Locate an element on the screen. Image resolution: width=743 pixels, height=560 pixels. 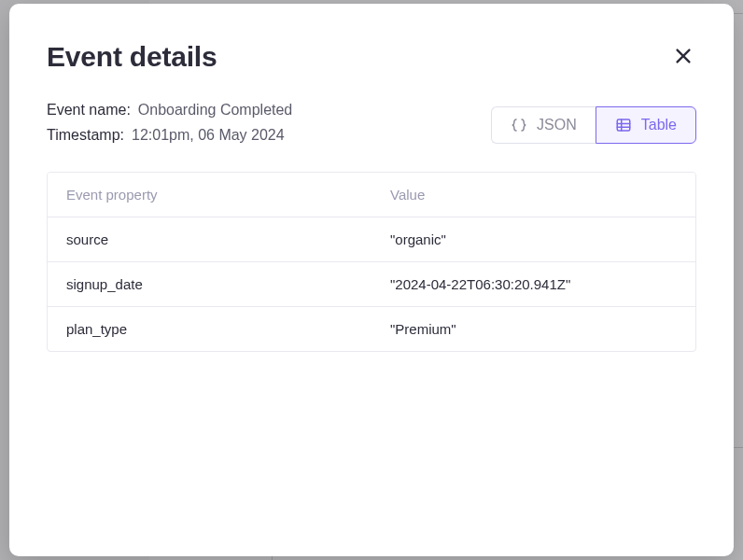
json-toggle-label: JSON is located at coordinates (556, 125).